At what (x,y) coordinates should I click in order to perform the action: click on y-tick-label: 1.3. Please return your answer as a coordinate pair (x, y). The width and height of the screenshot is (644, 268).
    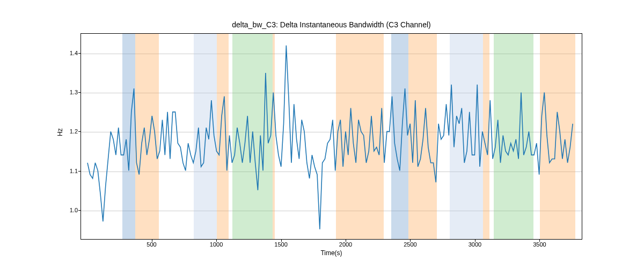
    Looking at the image, I should click on (74, 92).